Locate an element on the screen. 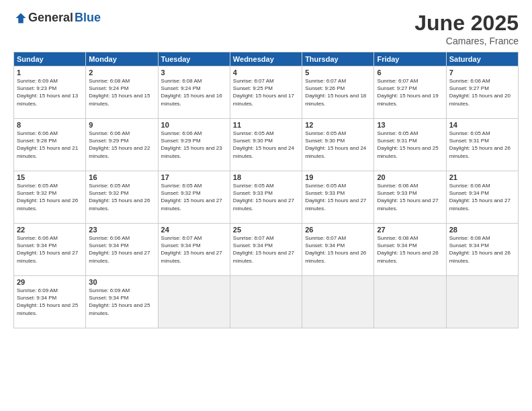  day-info: Sunrise: 6:05 AMSunset: 9:33 PMDaylight:… is located at coordinates (266, 197).